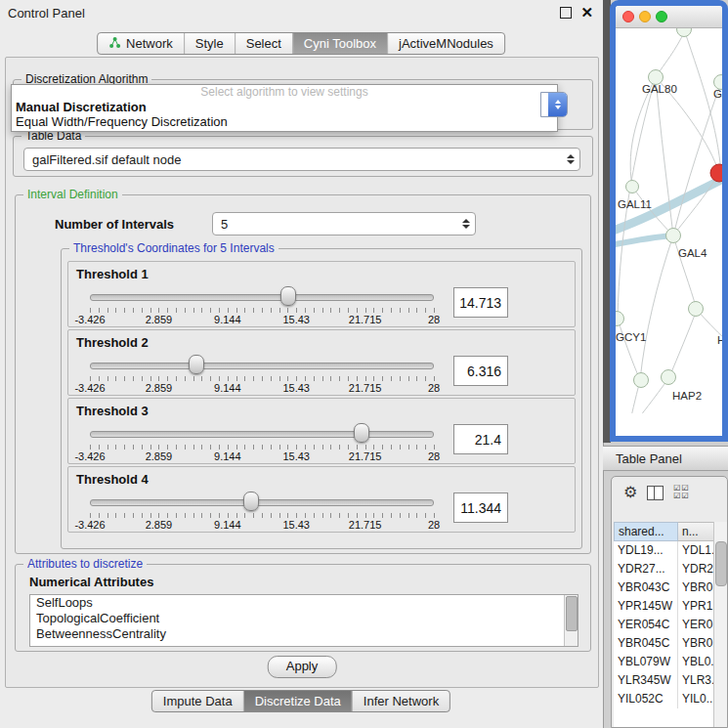 The image size is (728, 728). What do you see at coordinates (646, 532) in the screenshot?
I see `column-header-shared-name: shared...` at bounding box center [646, 532].